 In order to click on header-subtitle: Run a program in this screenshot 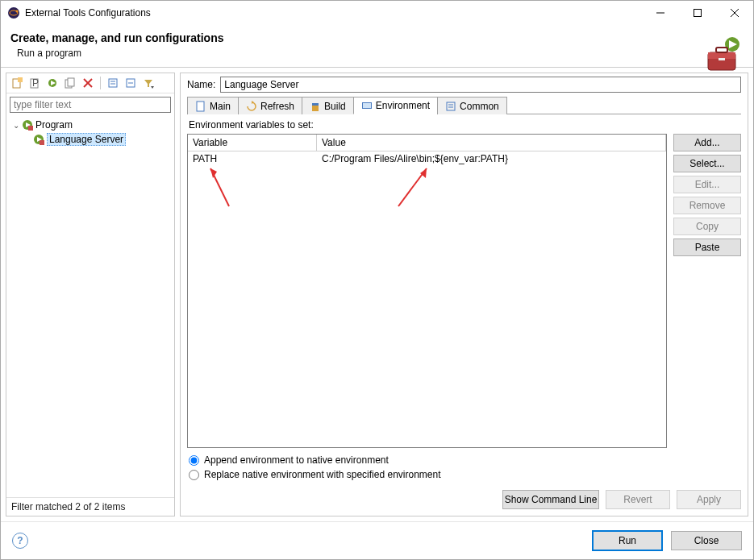, I will do `click(381, 53)`.